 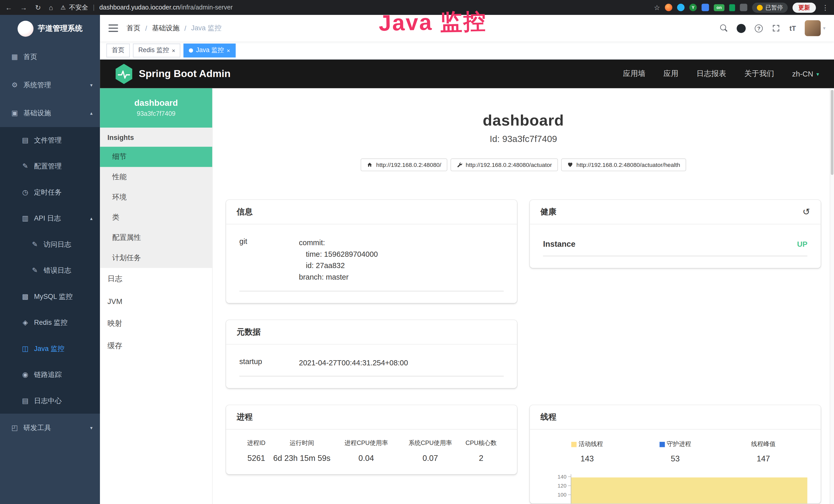 I want to click on y-tick-label: 100, so click(x=562, y=495).